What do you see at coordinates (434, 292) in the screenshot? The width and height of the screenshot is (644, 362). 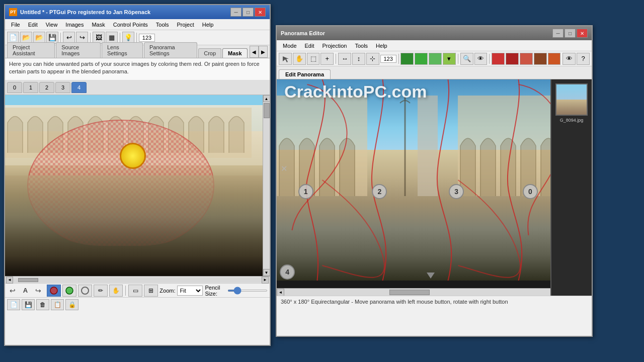 I see `pano-h-track` at bounding box center [434, 292].